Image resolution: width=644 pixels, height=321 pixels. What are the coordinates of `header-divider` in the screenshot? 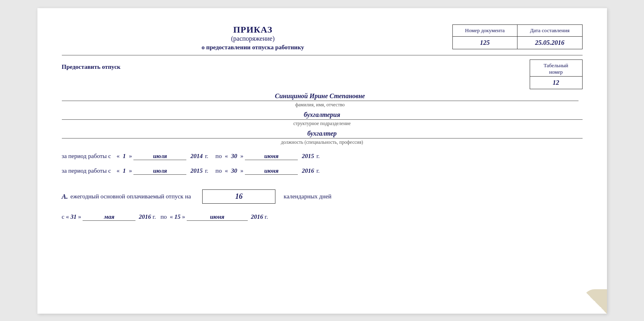 It's located at (322, 55).